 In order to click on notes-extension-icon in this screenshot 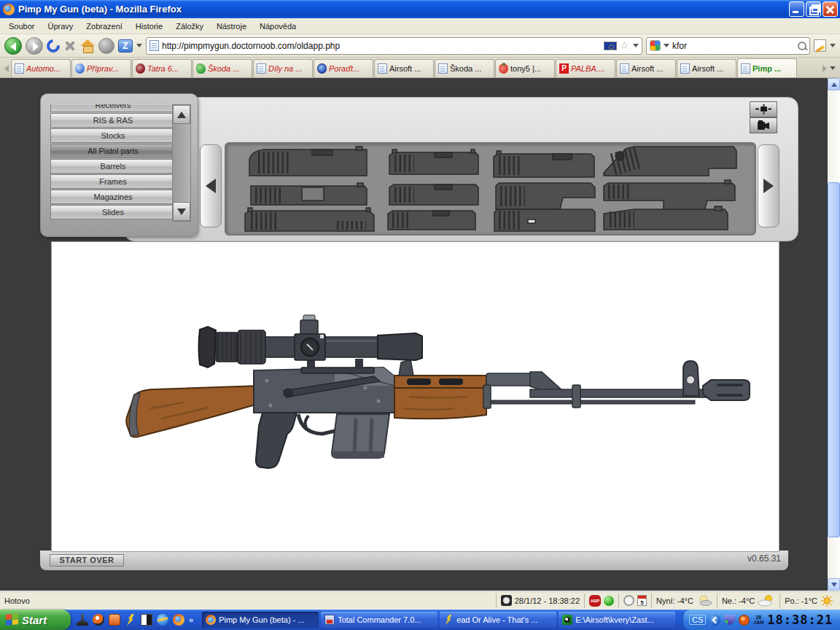, I will do `click(820, 45)`.